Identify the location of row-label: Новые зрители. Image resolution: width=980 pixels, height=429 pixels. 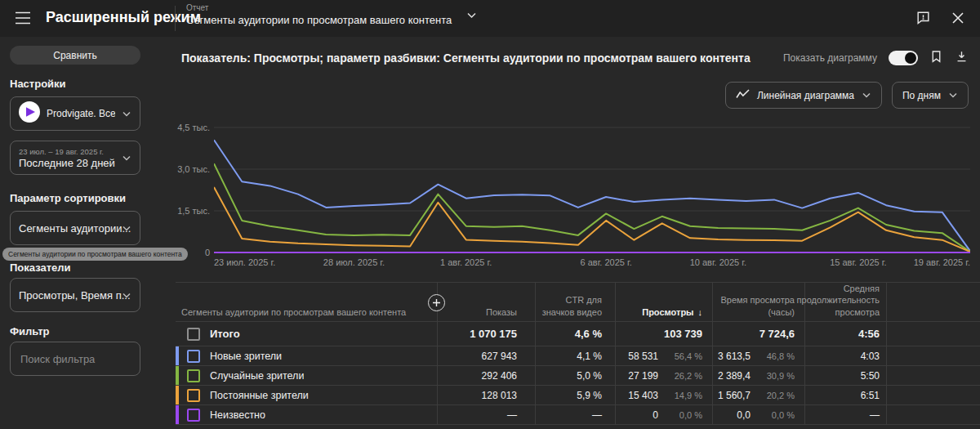
(246, 356).